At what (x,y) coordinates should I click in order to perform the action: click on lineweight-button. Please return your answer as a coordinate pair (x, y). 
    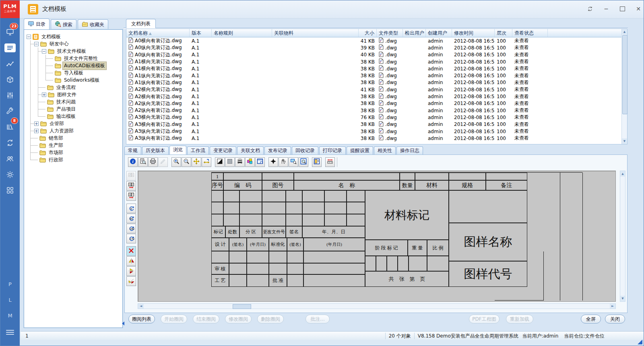
    Looking at the image, I should click on (240, 162).